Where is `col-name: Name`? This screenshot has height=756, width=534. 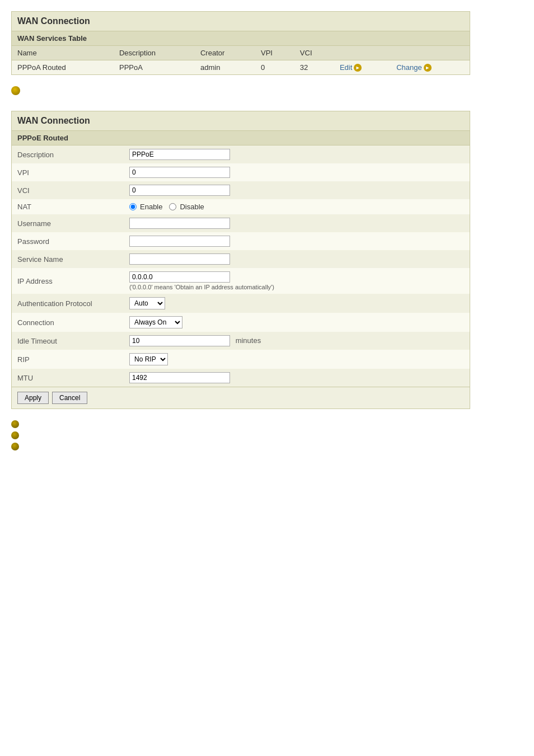
col-name: Name is located at coordinates (63, 53).